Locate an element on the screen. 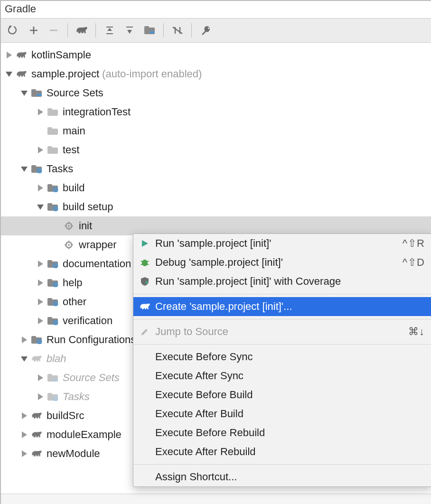  elephant-white-icon is located at coordinates (145, 307).